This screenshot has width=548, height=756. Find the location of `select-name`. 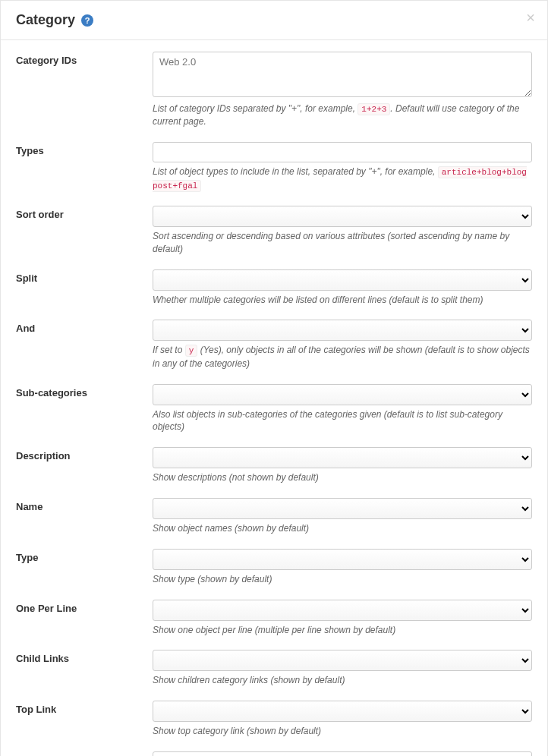

select-name is located at coordinates (342, 509).